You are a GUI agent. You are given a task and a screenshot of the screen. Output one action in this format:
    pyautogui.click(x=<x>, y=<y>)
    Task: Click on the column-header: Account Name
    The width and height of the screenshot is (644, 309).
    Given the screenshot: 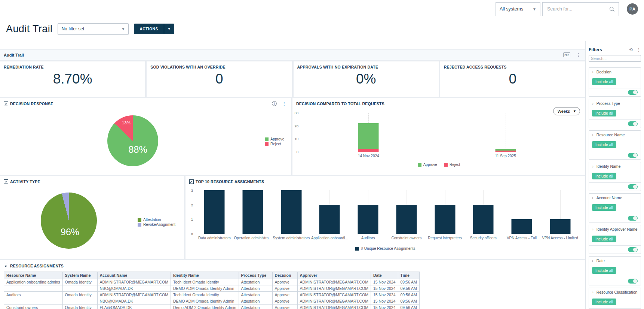 What is the action you would take?
    pyautogui.click(x=134, y=276)
    